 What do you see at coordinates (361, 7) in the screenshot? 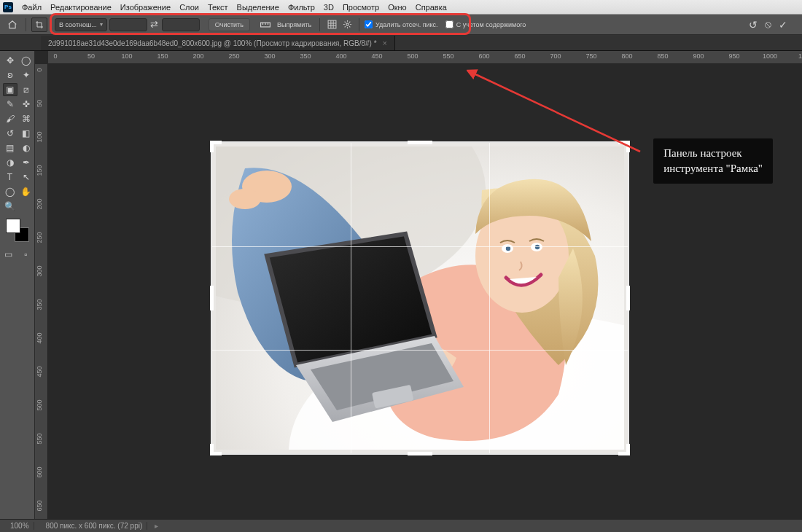
I see `menu-view: Просмотр` at bounding box center [361, 7].